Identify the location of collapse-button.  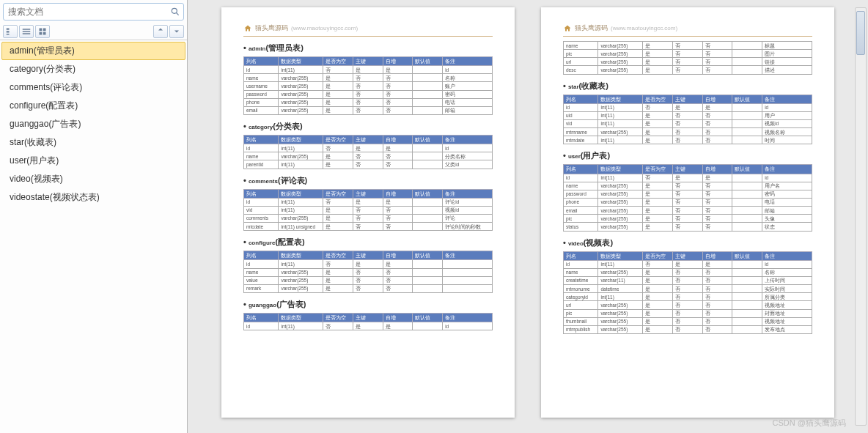
(161, 32).